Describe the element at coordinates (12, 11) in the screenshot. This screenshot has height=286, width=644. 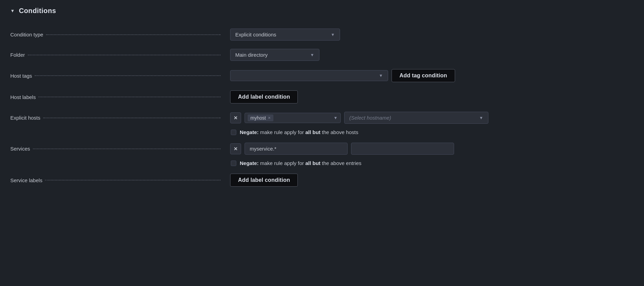
I see `chevron-icon: ▼` at that location.